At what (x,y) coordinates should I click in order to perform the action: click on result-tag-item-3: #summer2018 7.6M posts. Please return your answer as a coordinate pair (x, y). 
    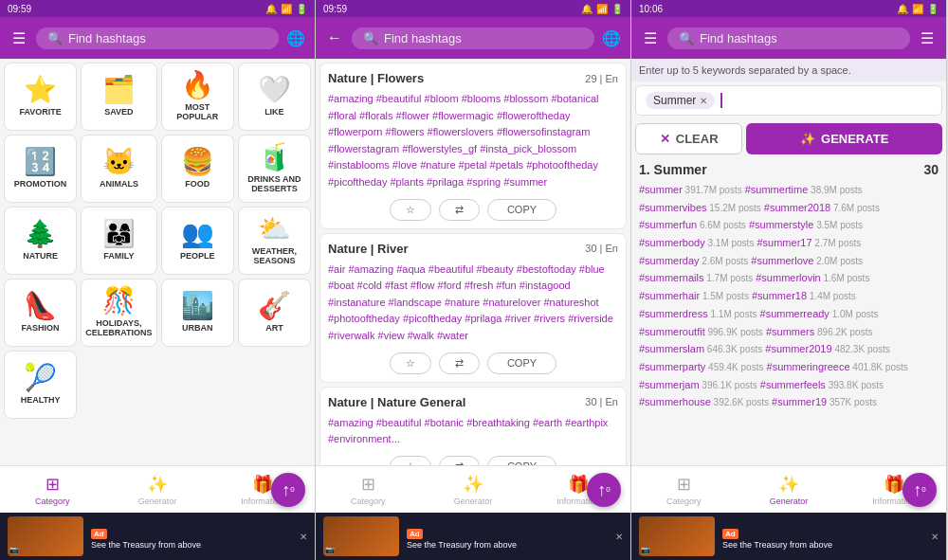
    Looking at the image, I should click on (822, 208).